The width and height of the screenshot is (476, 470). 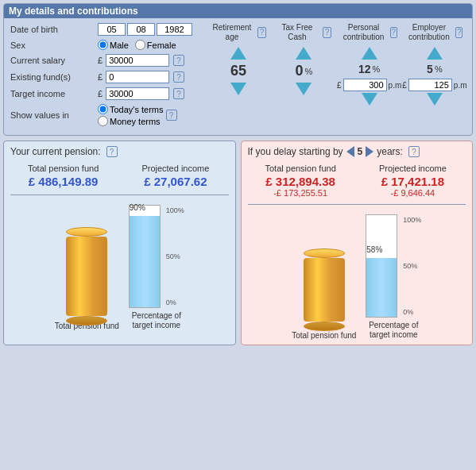 I want to click on employer-value: 5, so click(x=430, y=69).